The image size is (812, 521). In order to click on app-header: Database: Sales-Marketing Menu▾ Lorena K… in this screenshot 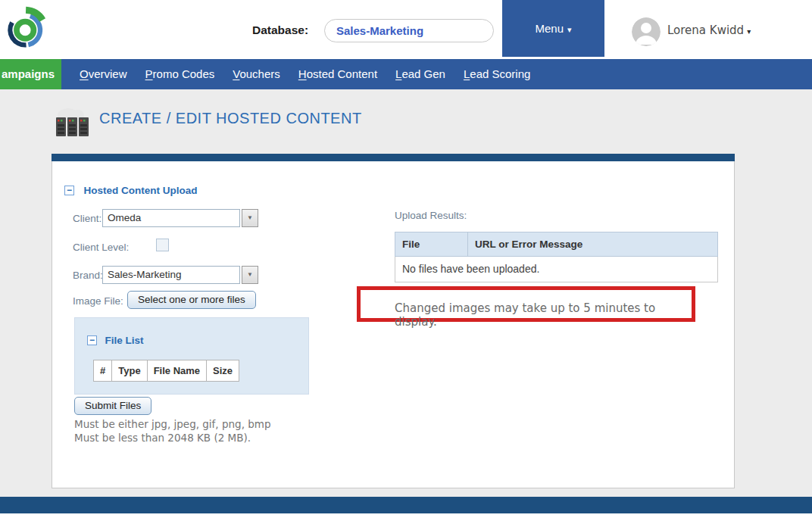, I will do `click(406, 30)`.